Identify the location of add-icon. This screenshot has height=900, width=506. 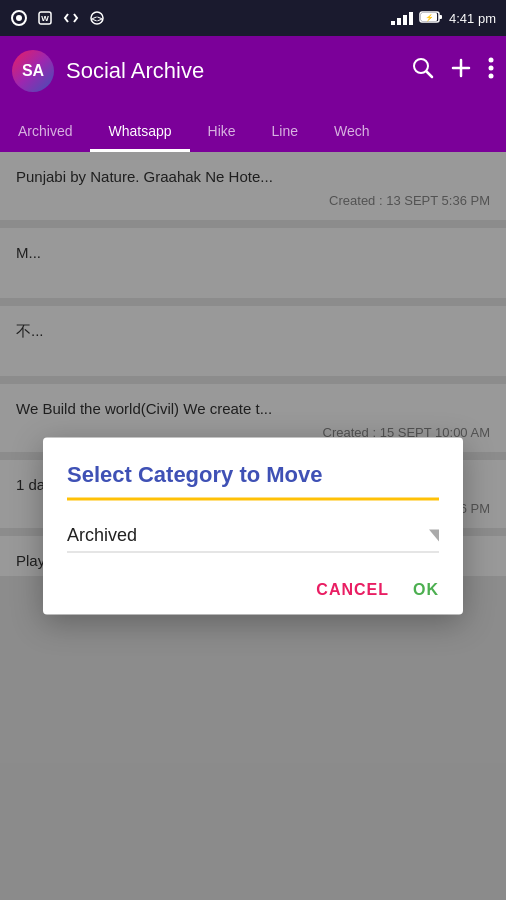
(461, 71).